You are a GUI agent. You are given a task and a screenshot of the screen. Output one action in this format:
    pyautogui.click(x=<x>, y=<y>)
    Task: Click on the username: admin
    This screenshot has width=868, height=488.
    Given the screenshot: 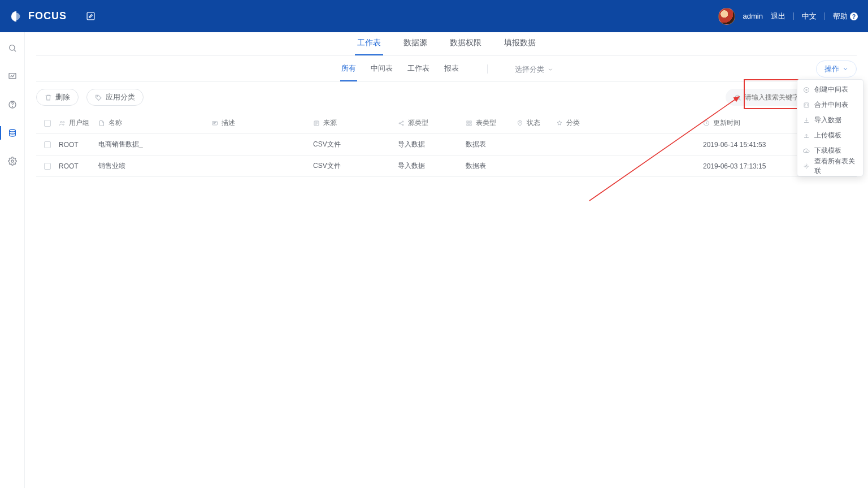 What is the action you would take?
    pyautogui.click(x=753, y=16)
    